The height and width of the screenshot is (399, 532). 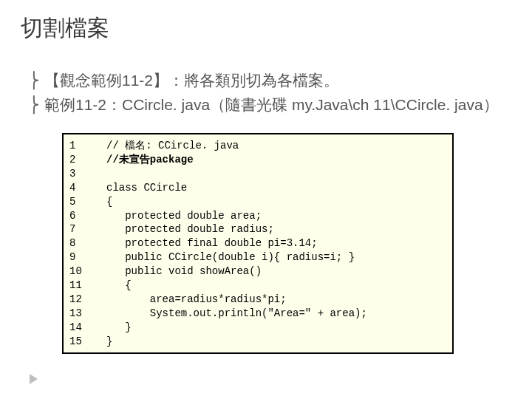 I want to click on page-title: 切割檔案, so click(x=267, y=28).